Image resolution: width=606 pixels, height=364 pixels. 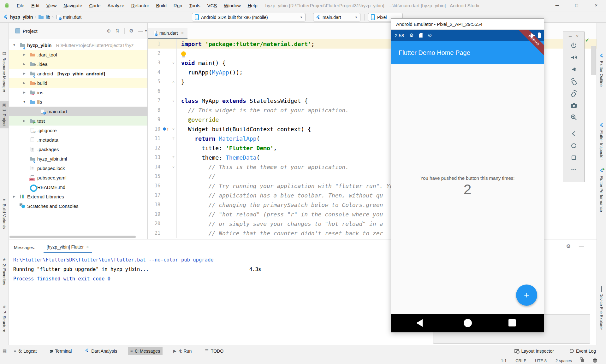 What do you see at coordinates (78, 178) in the screenshot?
I see `tree-item-pubspec-yaml: YMLpubspec.yaml` at bounding box center [78, 178].